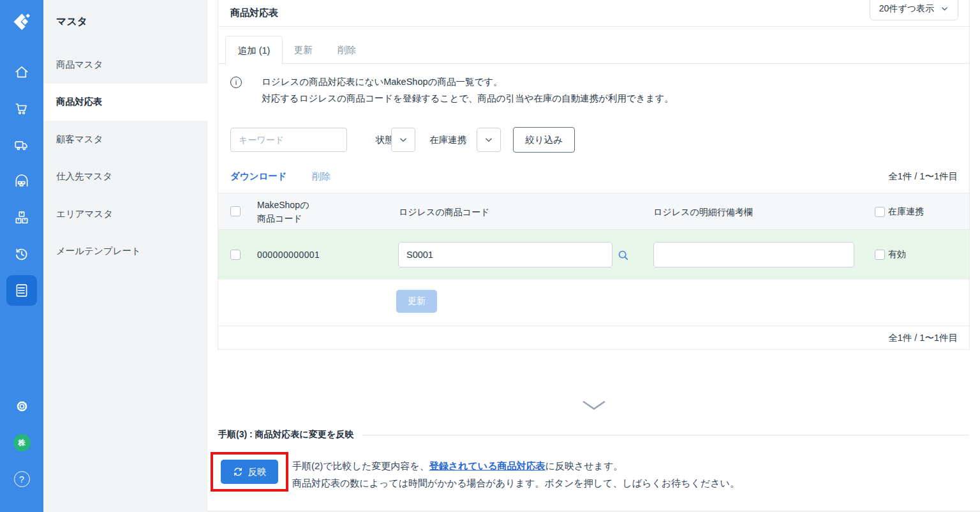 The image size is (980, 512). What do you see at coordinates (516, 483) in the screenshot?
I see `apply-desc-line2: 商品対応表の数によっては時間がかかる場合があります。ボタンを押して、しばらくお待…` at bounding box center [516, 483].